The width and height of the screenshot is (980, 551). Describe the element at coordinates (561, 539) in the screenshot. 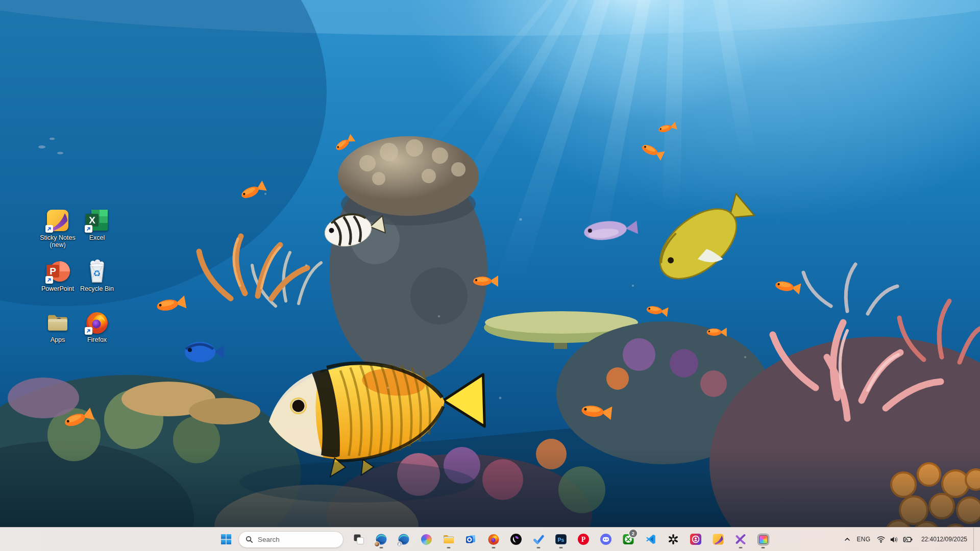

I see `photoshop-icon: Ps` at that location.